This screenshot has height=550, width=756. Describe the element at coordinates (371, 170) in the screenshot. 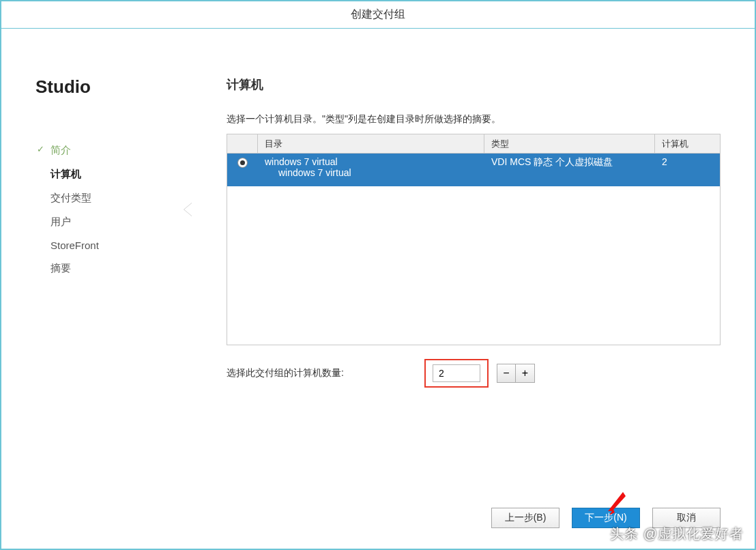

I see `row-directory-cell: windows 7 virtual windows 7 virtual` at that location.